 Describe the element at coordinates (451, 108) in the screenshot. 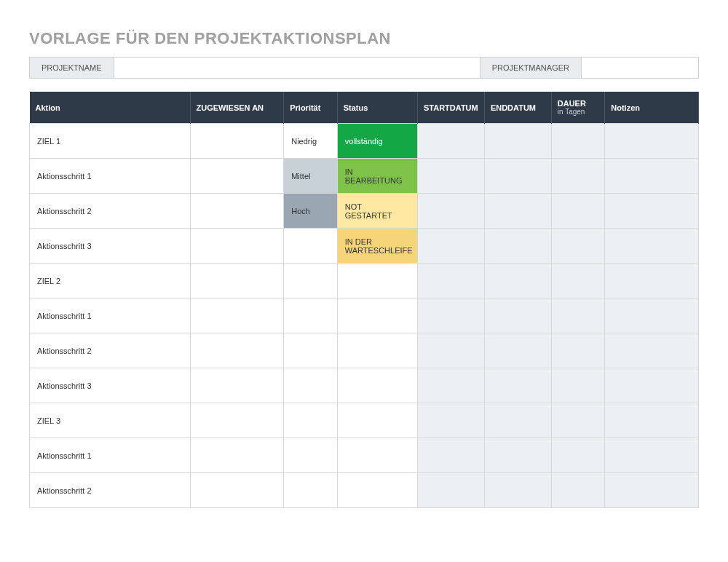

I see `col-startdatum: STARTDATUM` at that location.